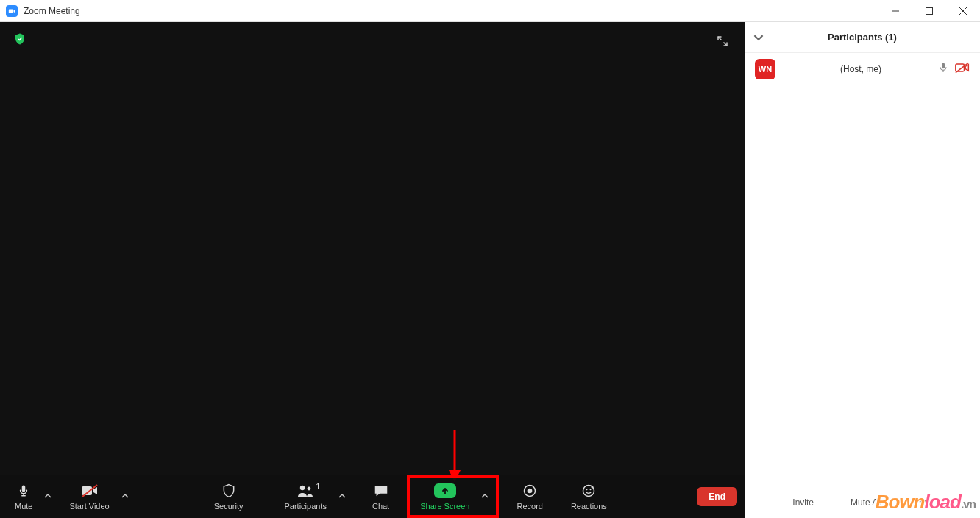 The height and width of the screenshot is (518, 980). What do you see at coordinates (90, 491) in the screenshot?
I see `video-off-icon` at bounding box center [90, 491].